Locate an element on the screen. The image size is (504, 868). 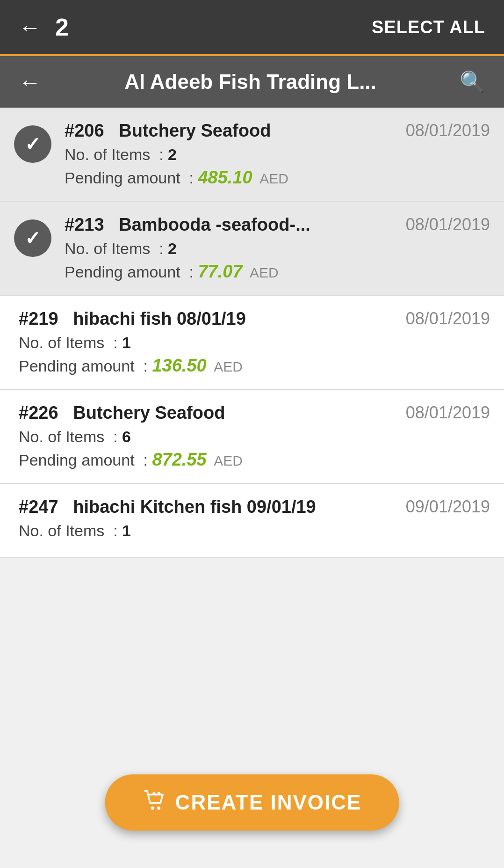
select-all-button: SELECT ALL is located at coordinates (428, 27).